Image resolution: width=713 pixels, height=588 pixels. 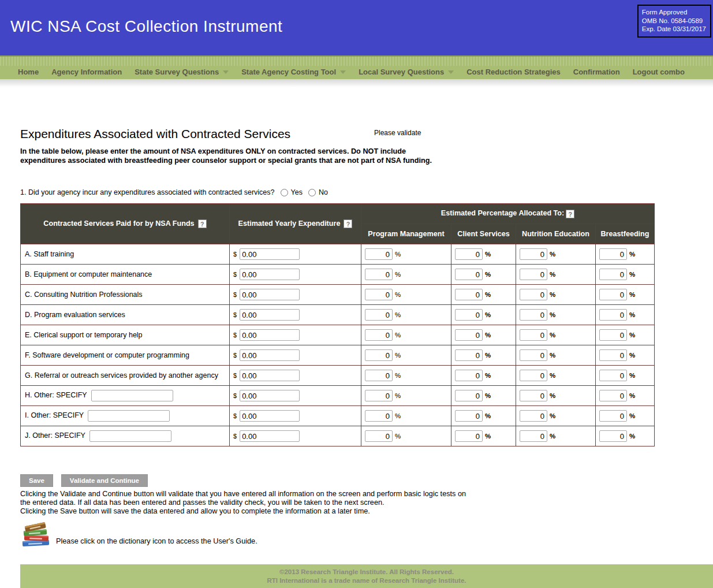 What do you see at coordinates (293, 72) in the screenshot?
I see `nav-item-state-agency-costing-tool: State Agency Costing Tool` at bounding box center [293, 72].